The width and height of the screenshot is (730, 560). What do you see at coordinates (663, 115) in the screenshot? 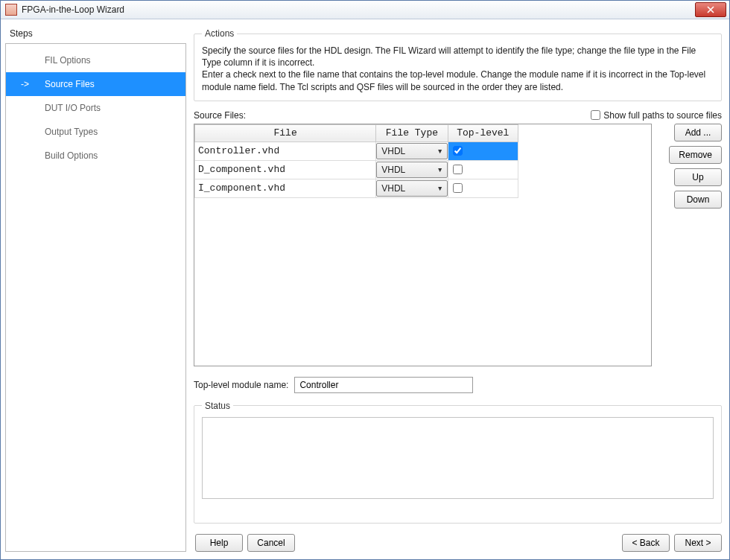
I see `show-full-paths-label: Show full paths to source files` at bounding box center [663, 115].